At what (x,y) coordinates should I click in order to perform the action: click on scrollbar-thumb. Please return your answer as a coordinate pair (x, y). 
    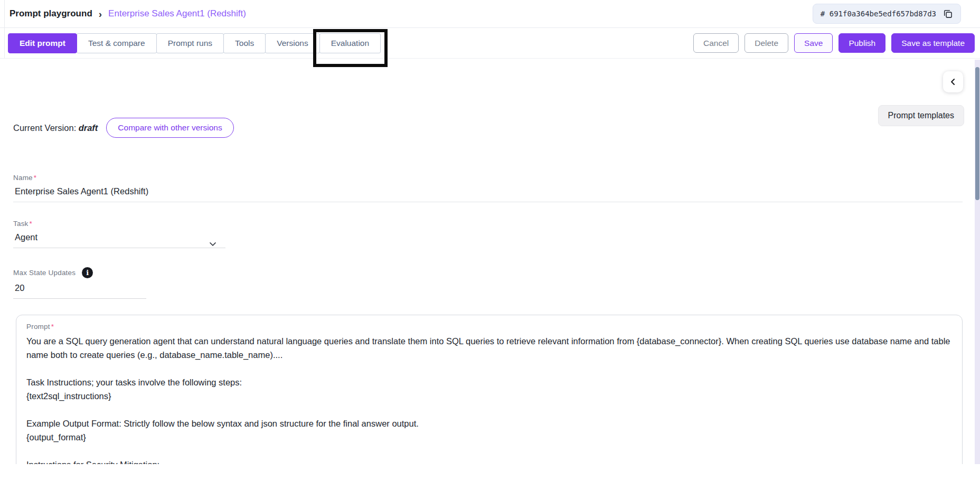
    Looking at the image, I should click on (977, 134).